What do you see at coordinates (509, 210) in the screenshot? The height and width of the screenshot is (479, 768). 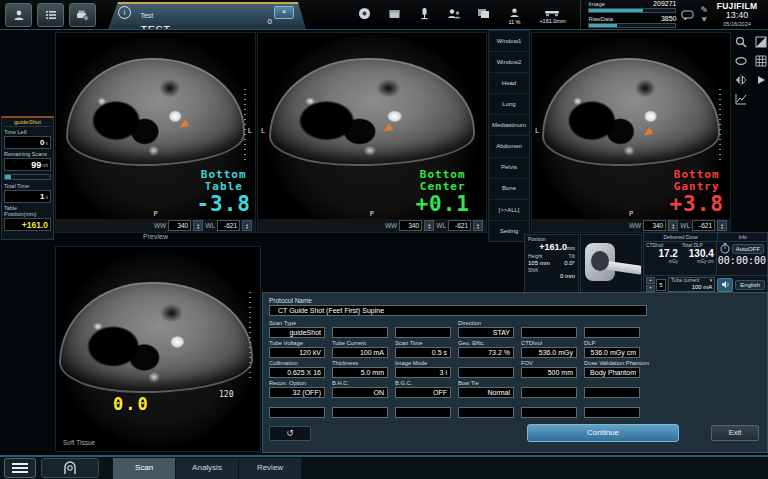 I see `preset-all: [>>ALL]` at bounding box center [509, 210].